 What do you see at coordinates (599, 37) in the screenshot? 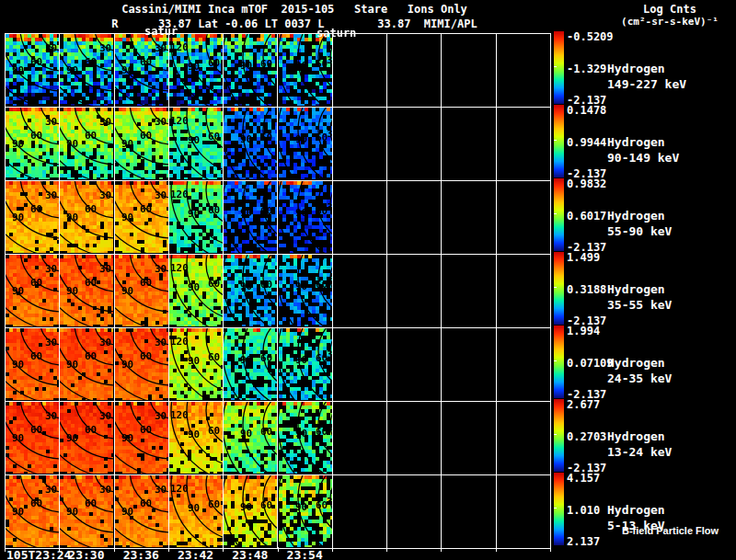
I see `colorbar-max-label: -0.5209` at bounding box center [599, 37].